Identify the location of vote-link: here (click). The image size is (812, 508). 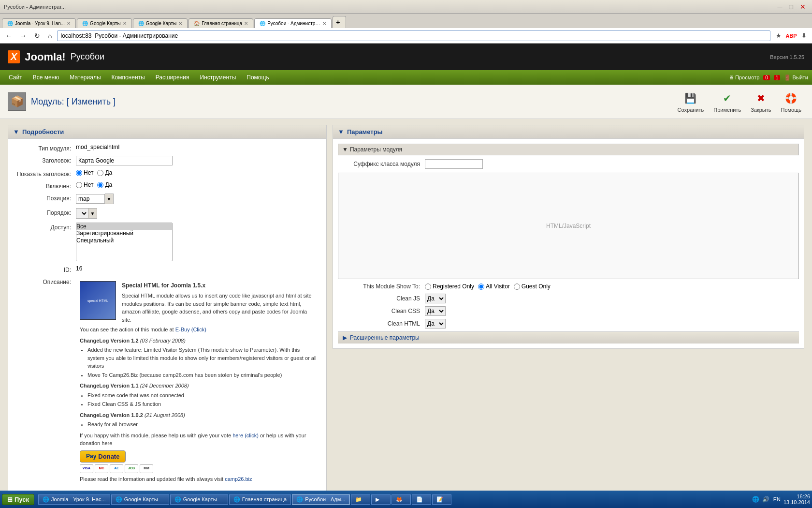
(246, 435).